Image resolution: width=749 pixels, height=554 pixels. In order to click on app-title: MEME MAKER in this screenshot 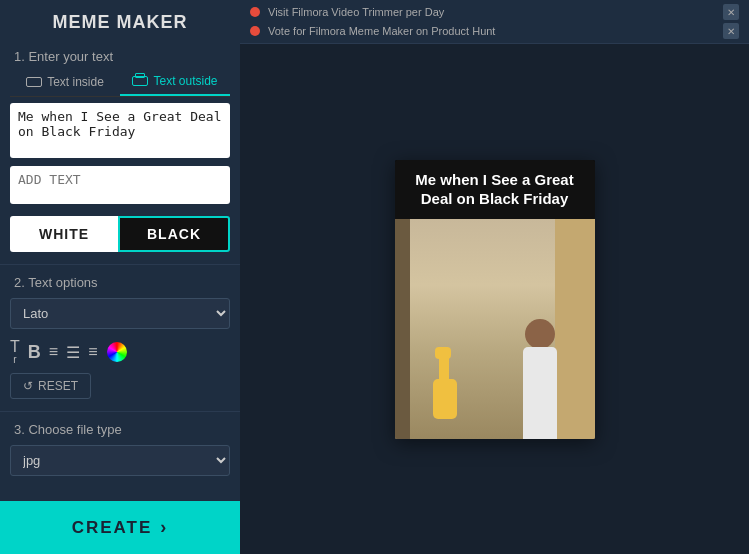, I will do `click(120, 22)`.